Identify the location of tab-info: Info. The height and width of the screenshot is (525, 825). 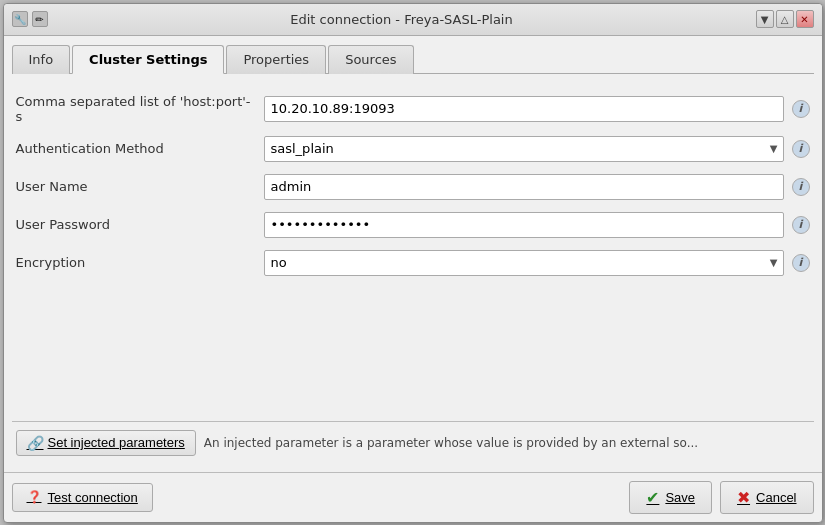
(42, 60).